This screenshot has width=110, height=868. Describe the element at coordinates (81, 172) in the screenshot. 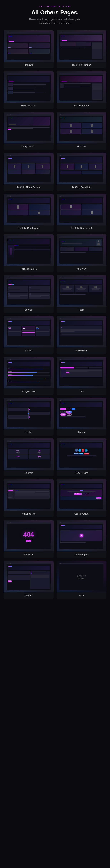

I see `card-portfolio-full-width: Portfolio Full Width` at that location.